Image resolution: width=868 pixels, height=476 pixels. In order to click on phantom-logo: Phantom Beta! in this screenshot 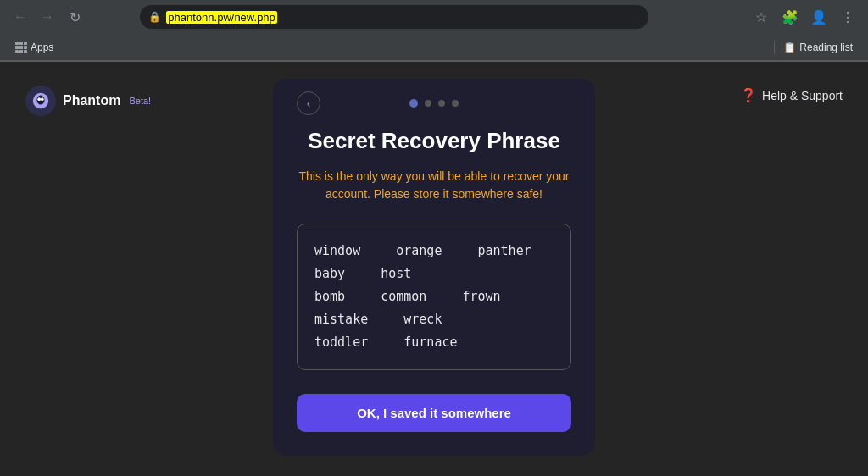, I will do `click(88, 101)`.